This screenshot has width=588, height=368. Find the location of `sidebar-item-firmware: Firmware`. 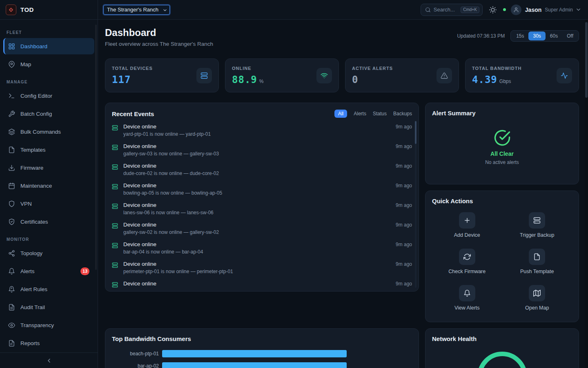

sidebar-item-firmware: Firmware is located at coordinates (49, 168).